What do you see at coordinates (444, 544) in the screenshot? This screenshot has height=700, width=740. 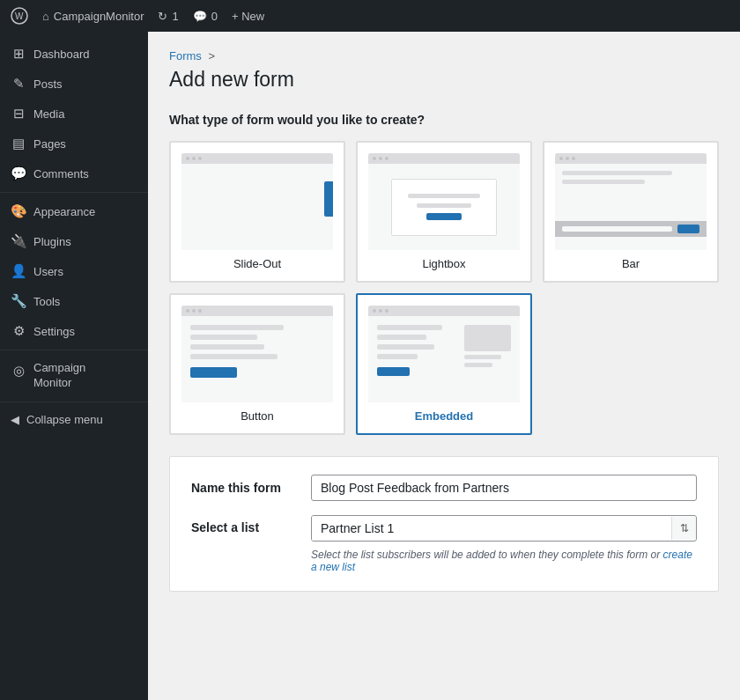 I see `form-list-row: Select a list Partner List 1 Partner Lis…` at bounding box center [444, 544].